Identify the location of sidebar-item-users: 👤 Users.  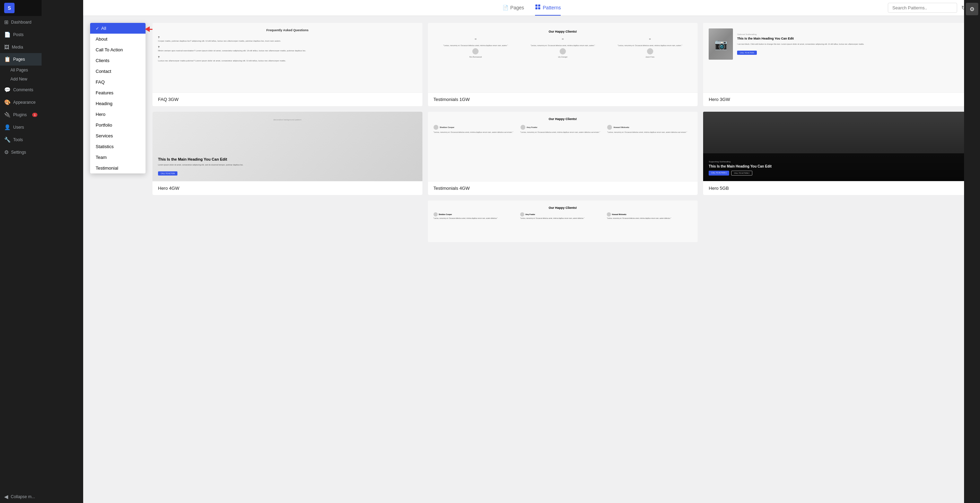
(21, 127).